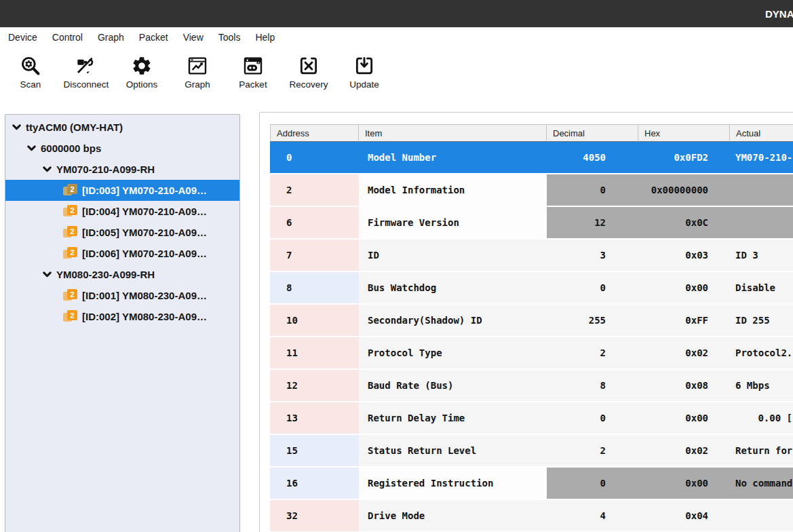 Image resolution: width=793 pixels, height=532 pixels. I want to click on tree-item-ym070-210-a099-rh: YM070-210-A099-RH, so click(122, 170).